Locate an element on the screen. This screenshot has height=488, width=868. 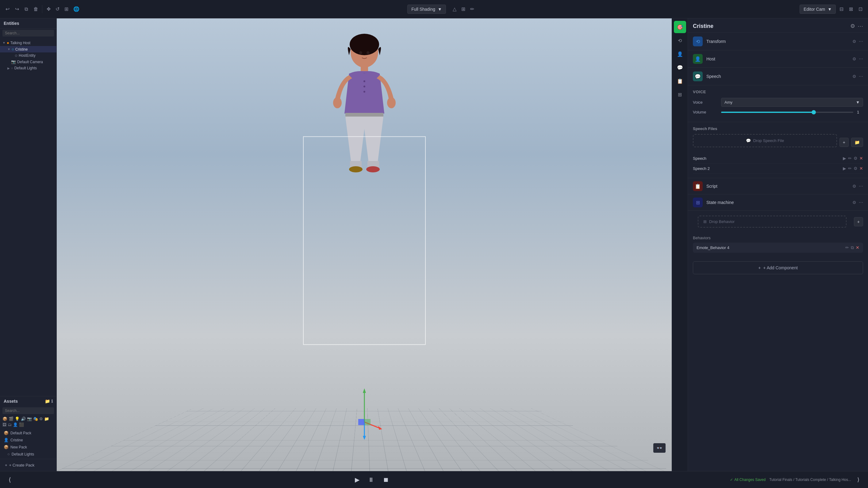
sidebar-icon-state: ⊞ is located at coordinates (680, 94).